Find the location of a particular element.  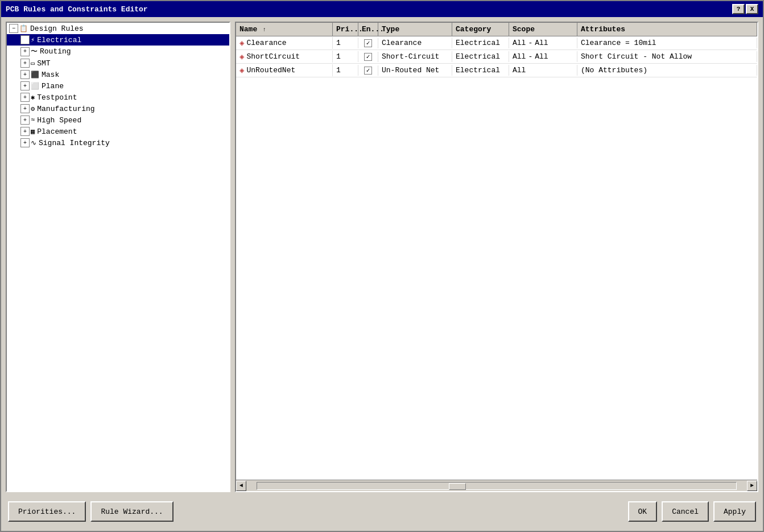

cell-enabled-clearance: ✓ is located at coordinates (369, 43).